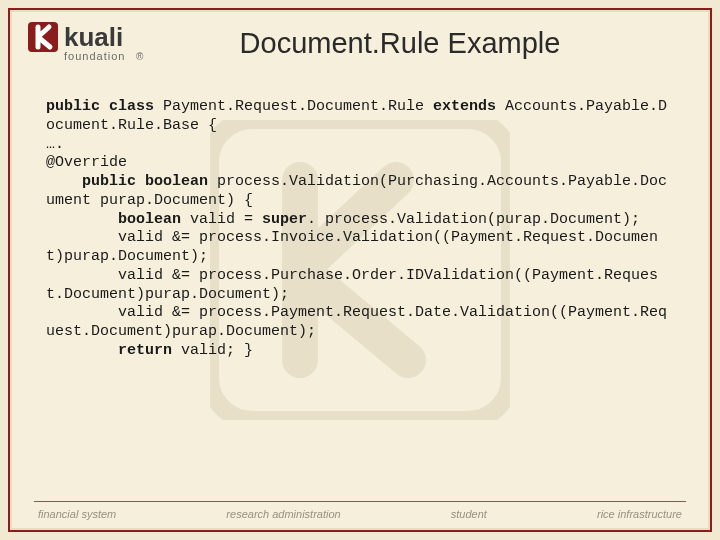  Describe the element at coordinates (283, 514) in the screenshot. I see `footer-item: research administration` at that location.